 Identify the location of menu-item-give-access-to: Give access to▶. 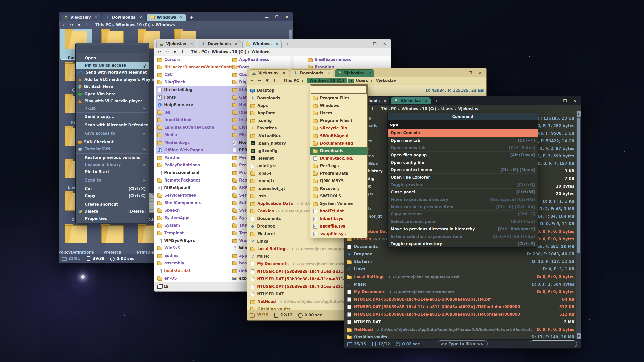
(112, 134).